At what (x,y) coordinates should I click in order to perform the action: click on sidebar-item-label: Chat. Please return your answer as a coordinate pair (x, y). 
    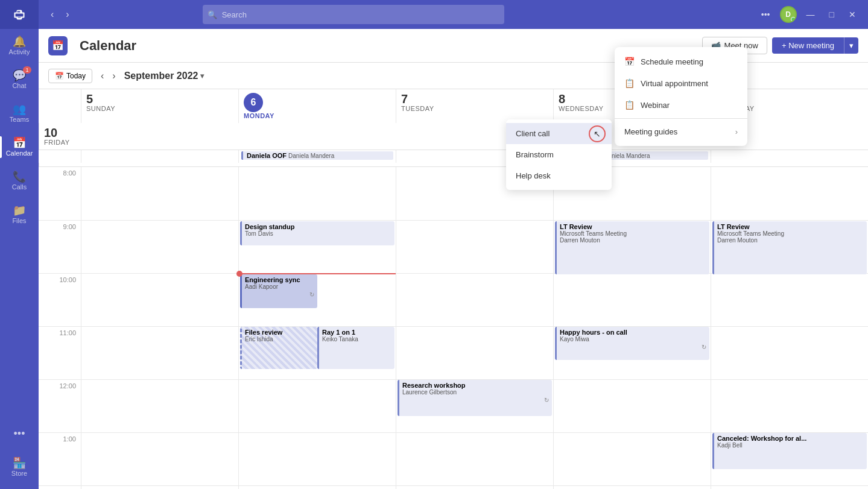
    Looking at the image, I should click on (19, 86).